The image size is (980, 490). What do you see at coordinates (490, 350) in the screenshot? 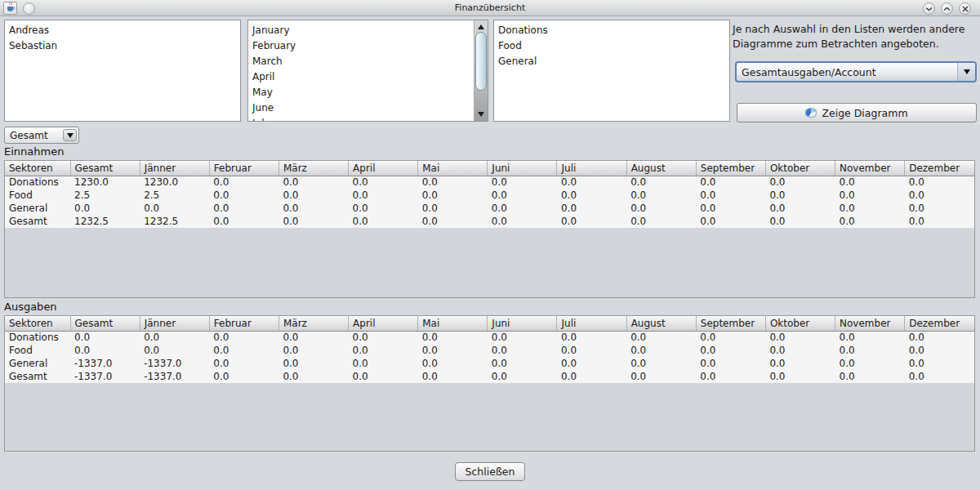
I see `table-row: Food0.00.00.00.00.00.00.00.00.00.00.00.0…` at bounding box center [490, 350].